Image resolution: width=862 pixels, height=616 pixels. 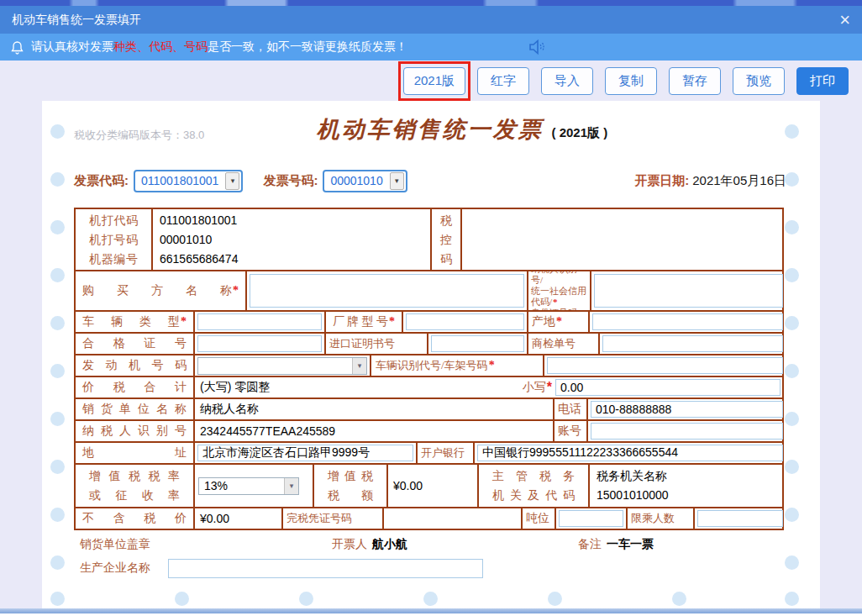 I want to click on invoice-number-value: 00001010, so click(x=356, y=181).